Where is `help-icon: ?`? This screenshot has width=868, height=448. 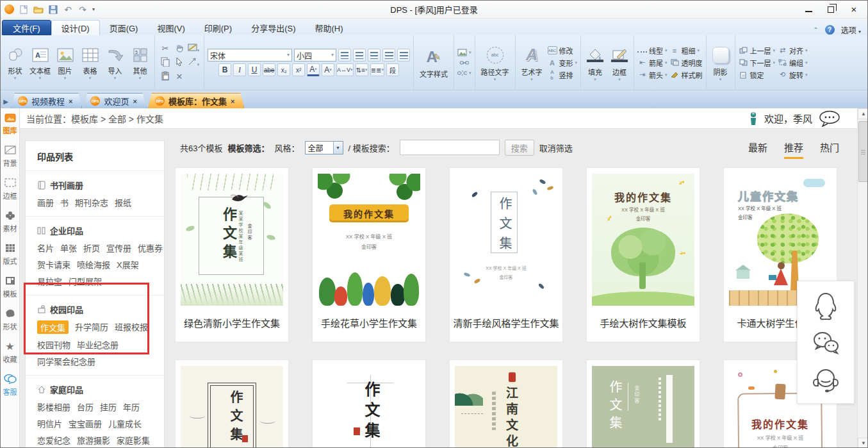 help-icon: ? is located at coordinates (830, 29).